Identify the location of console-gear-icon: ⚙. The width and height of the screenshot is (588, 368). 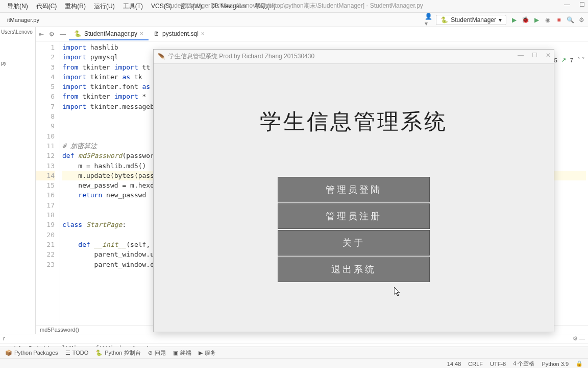
(575, 338).